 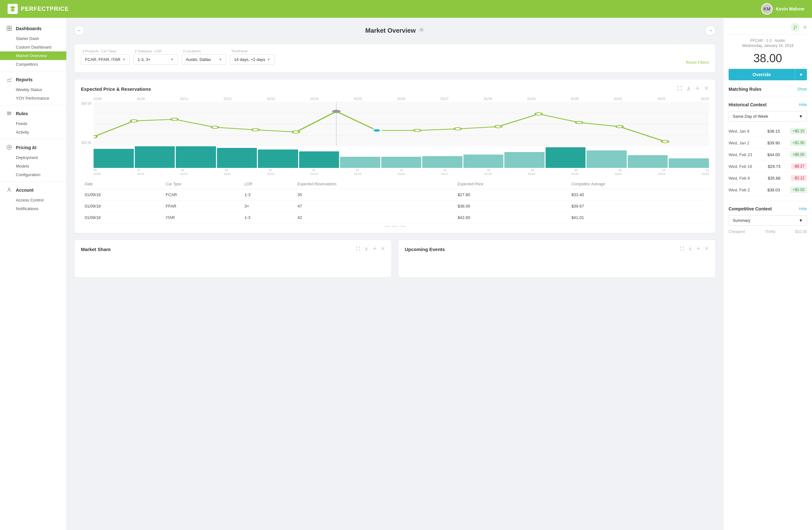 I want to click on sidebar-item-configuration: Configuration, so click(x=33, y=175).